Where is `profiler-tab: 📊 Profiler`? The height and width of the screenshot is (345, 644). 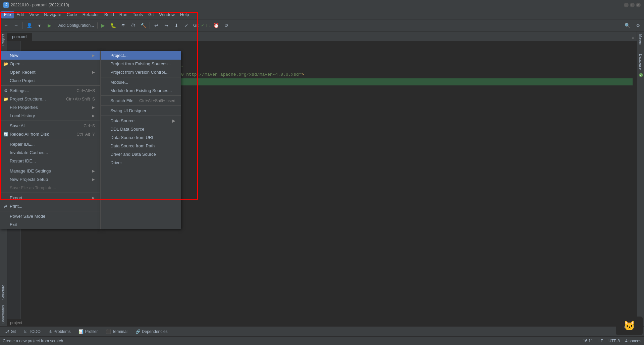 profiler-tab: 📊 Profiler is located at coordinates (88, 332).